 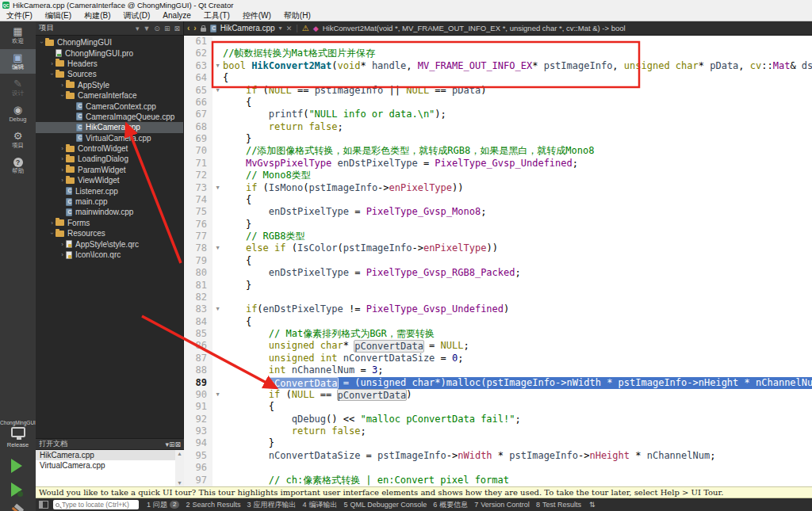 I want to click on output-pane-button-4: 4编译输出, so click(x=320, y=505).